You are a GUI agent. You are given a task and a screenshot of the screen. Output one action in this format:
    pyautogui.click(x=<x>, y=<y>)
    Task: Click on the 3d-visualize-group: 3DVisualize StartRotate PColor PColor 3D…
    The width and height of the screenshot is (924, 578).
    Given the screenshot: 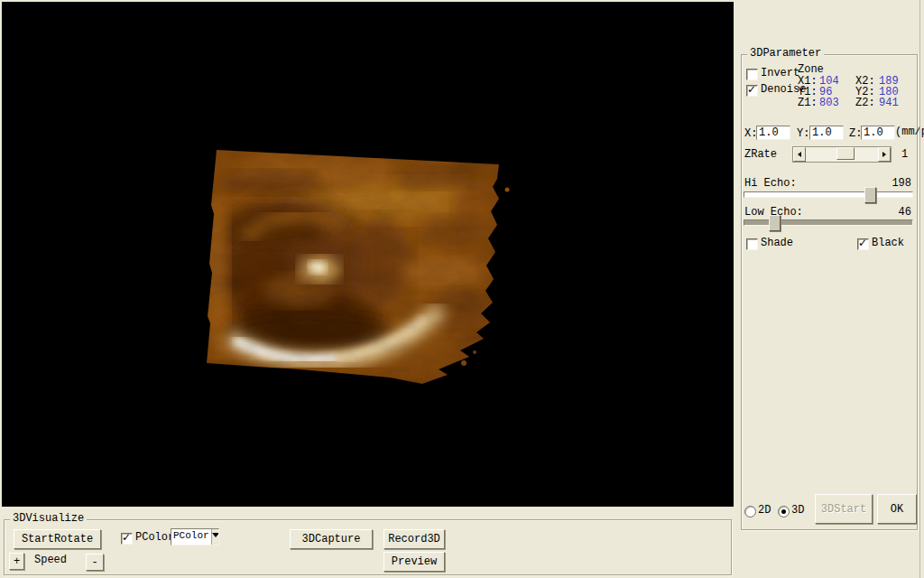 What is the action you would take?
    pyautogui.click(x=368, y=547)
    